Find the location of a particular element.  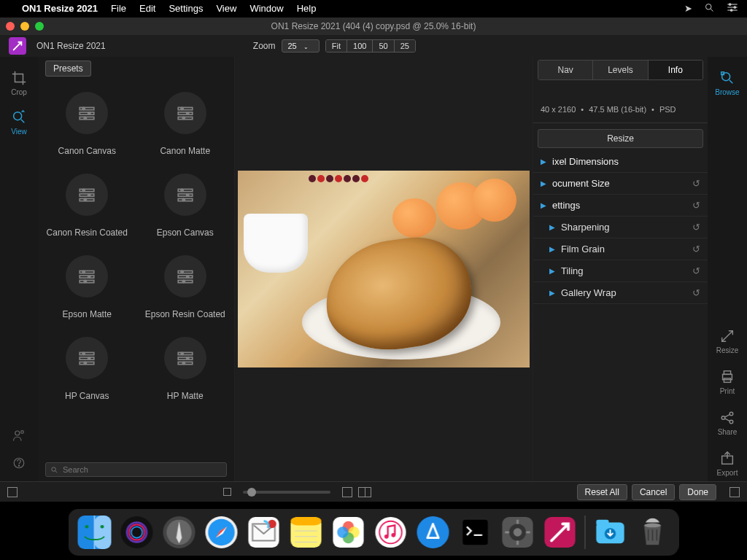

zoom-100-button: 100 is located at coordinates (360, 46).